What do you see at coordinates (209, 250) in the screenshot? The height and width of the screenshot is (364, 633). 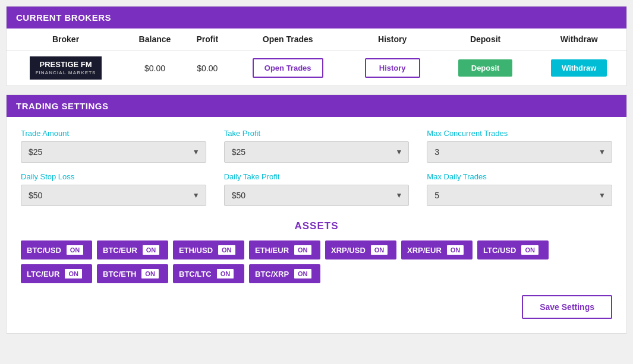 I see `asset-button: ETH/USDON` at bounding box center [209, 250].